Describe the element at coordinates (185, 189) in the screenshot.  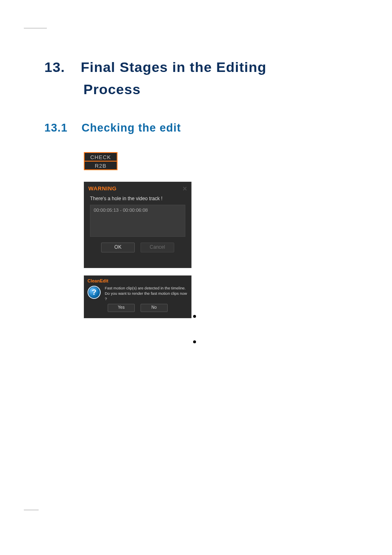
I see `close-icon: ×` at that location.